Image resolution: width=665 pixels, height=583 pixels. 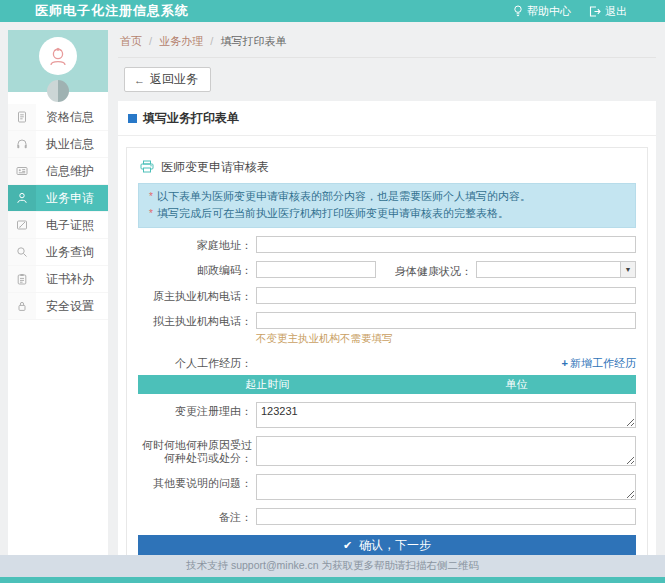 What do you see at coordinates (58, 252) in the screenshot?
I see `sidebar-item-business-query: 业务查询` at bounding box center [58, 252].